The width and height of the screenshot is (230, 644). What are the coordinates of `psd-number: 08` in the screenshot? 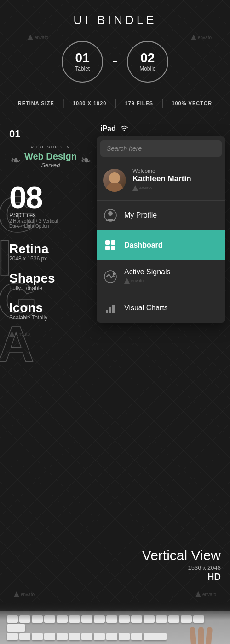 It's located at (26, 197).